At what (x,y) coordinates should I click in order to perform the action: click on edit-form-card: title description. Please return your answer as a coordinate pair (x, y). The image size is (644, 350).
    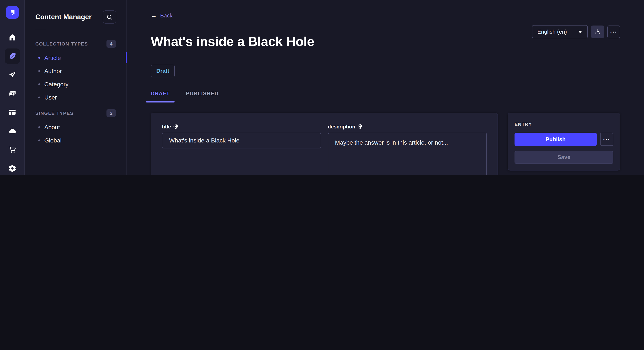
    Looking at the image, I should click on (324, 144).